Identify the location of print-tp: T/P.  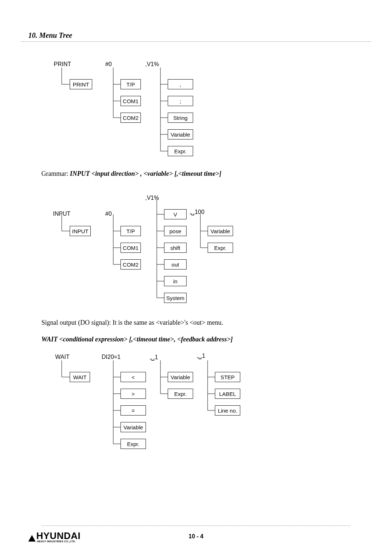
(131, 84).